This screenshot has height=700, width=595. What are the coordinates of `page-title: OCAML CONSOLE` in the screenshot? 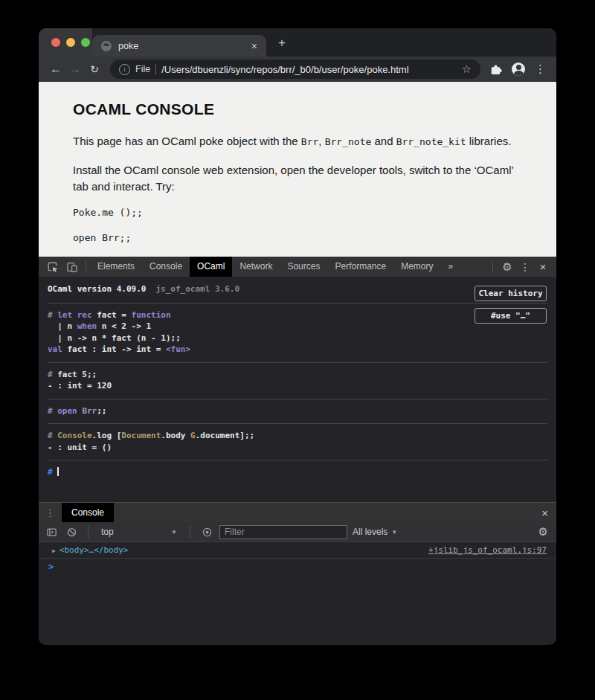 It's located at (298, 109).